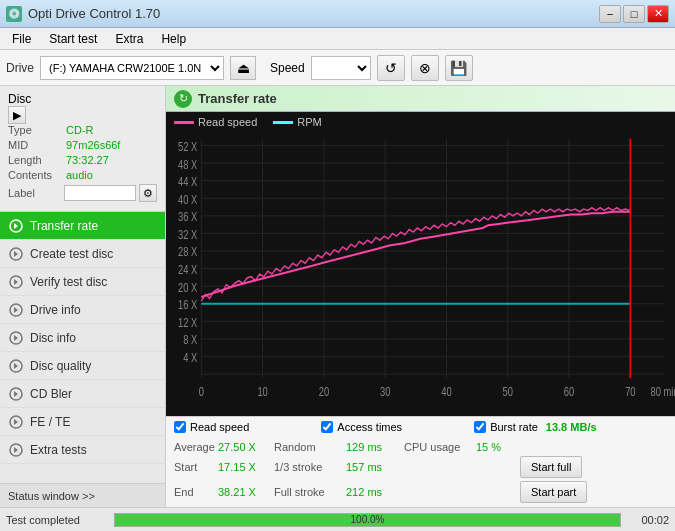  I want to click on nav-icon-transfer-rate, so click(16, 226).